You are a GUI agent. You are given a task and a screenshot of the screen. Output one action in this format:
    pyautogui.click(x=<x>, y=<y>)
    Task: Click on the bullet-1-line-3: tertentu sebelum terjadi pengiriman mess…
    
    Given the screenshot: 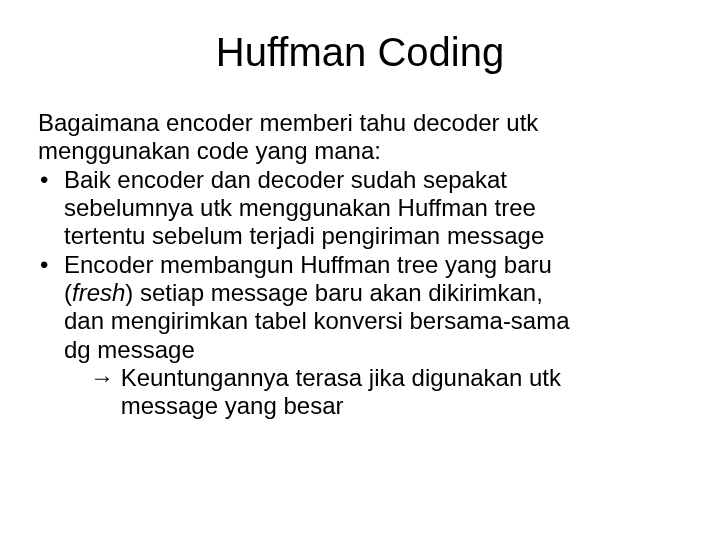 What is the action you would take?
    pyautogui.click(x=304, y=236)
    